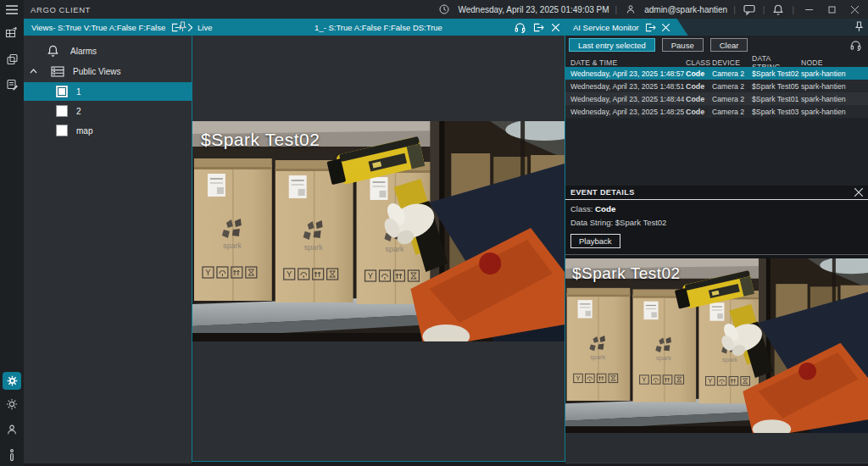 This screenshot has height=466, width=868. I want to click on layouts-copy-icon, so click(12, 58).